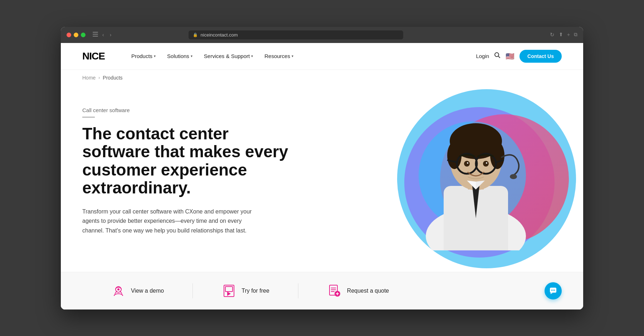  Describe the element at coordinates (195, 35) in the screenshot. I see `lock-icon: 🔒` at that location.